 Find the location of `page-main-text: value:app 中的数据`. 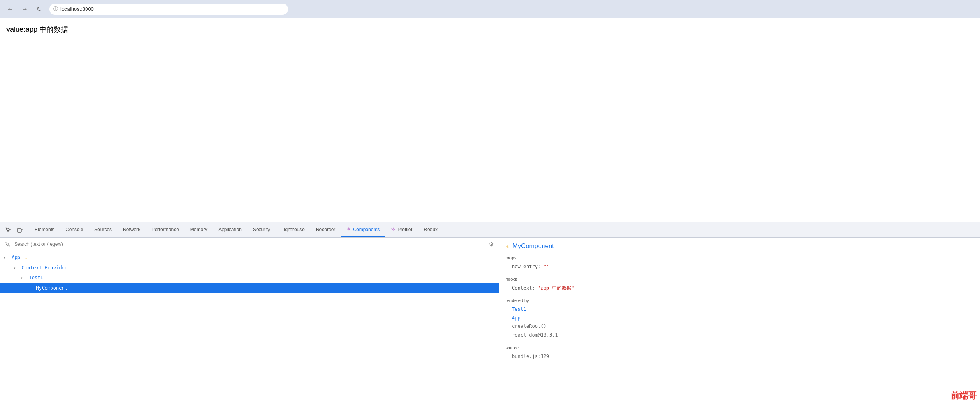

page-main-text: value:app 中的数据 is located at coordinates (490, 29).